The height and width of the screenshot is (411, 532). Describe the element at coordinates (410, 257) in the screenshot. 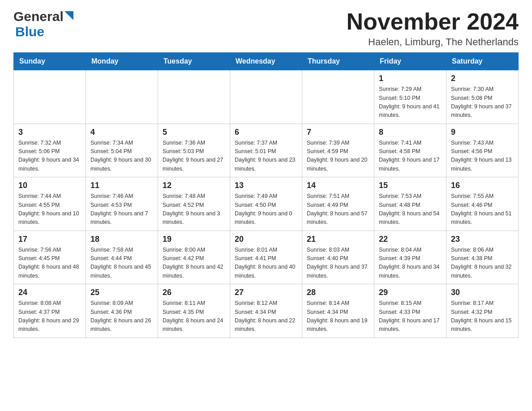

I see `calendar-cell: 22Sunrise: 8:04 AM Sunset: 4:39 PM Dayli…` at that location.